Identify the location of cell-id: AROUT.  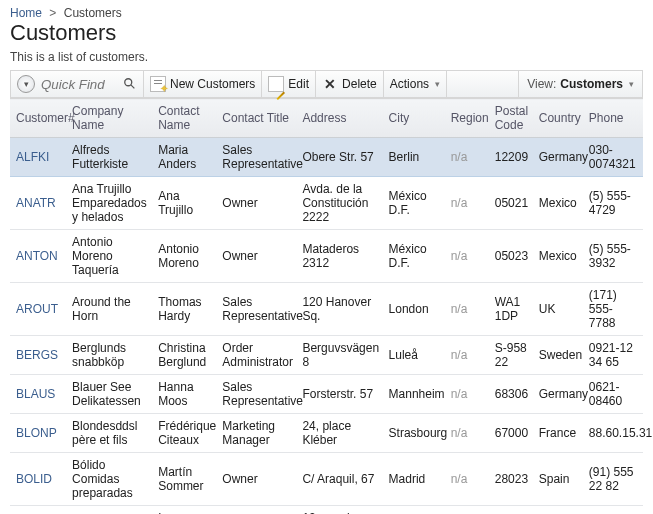
(38, 310).